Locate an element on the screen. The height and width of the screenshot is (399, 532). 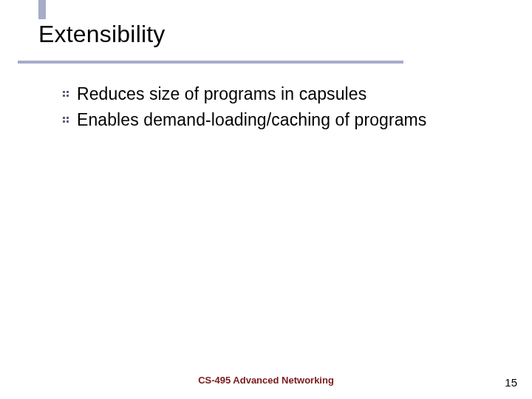
accent-bar is located at coordinates (42, 10).